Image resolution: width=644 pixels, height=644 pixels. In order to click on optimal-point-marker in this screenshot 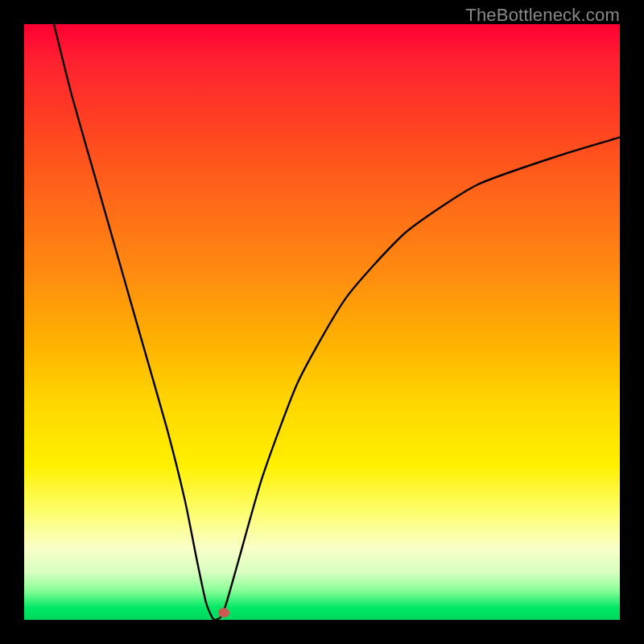, I will do `click(224, 613)`.